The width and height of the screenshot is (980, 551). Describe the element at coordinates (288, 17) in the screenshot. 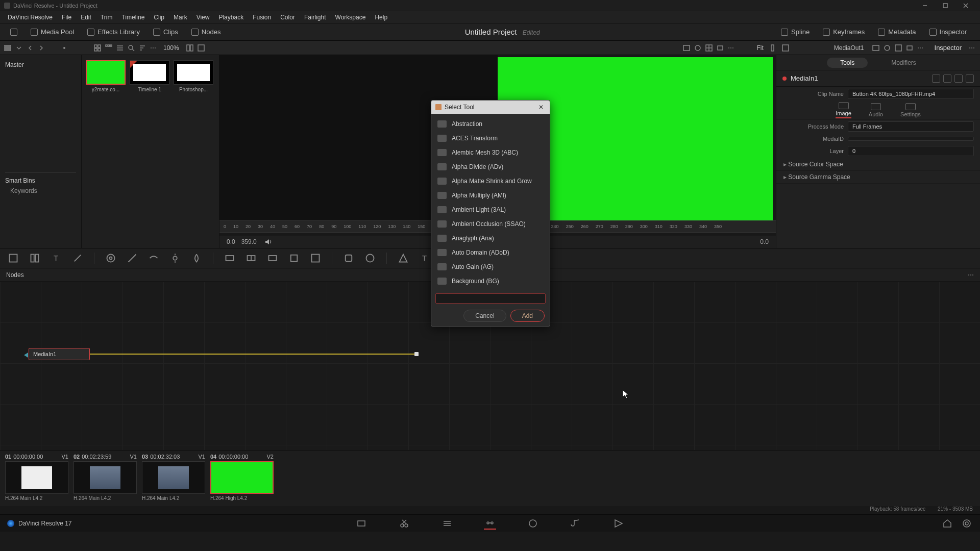

I see `menu-color: Color` at that location.